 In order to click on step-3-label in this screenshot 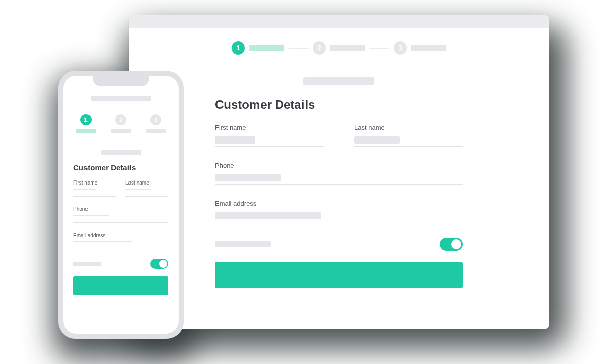, I will do `click(428, 48)`.